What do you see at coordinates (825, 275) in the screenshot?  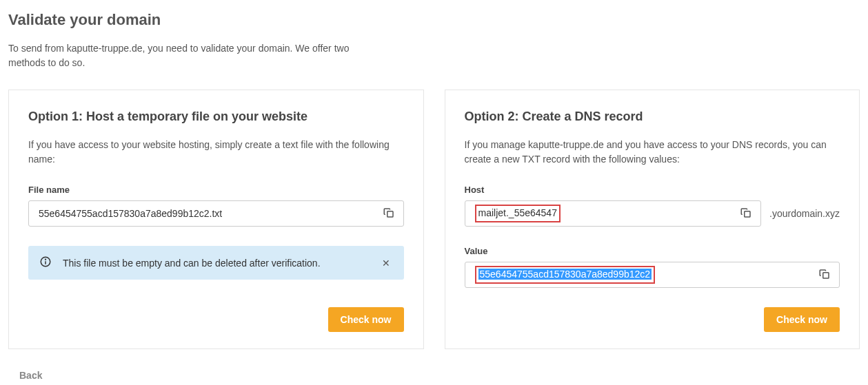 I see `copy-value-button` at bounding box center [825, 275].